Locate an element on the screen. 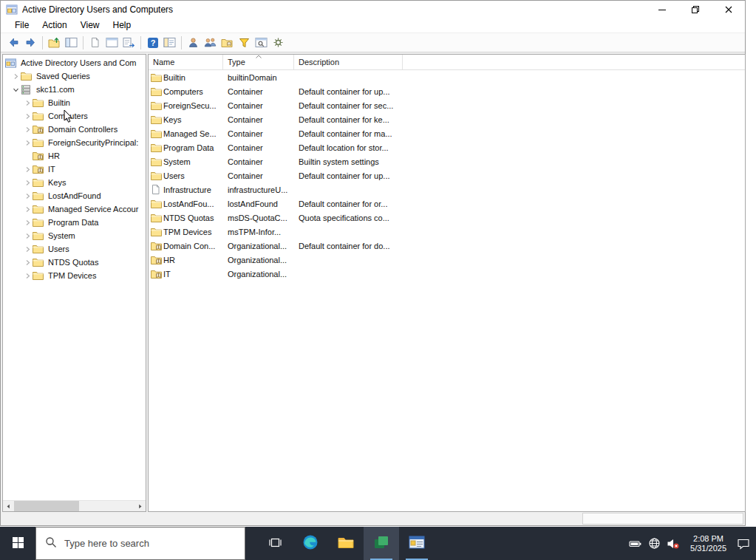 The height and width of the screenshot is (560, 756). tree-item-it: IT is located at coordinates (74, 169).